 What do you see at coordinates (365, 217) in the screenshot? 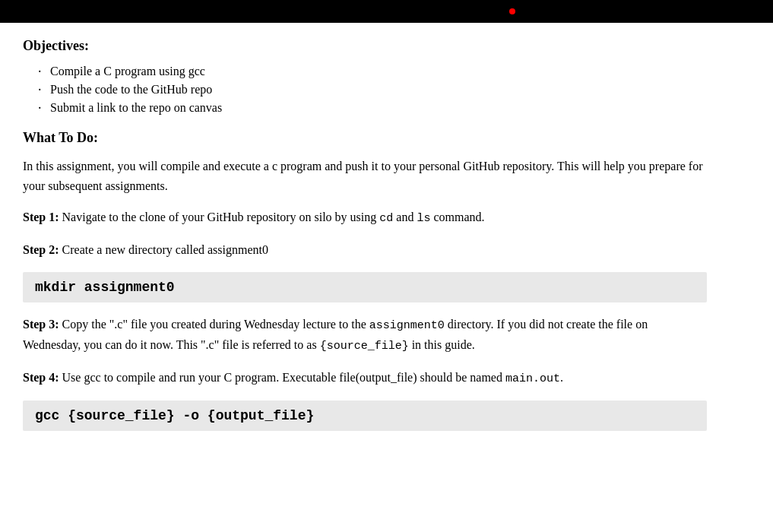
I see `step-1-text: Step 1: Navigate to the clone of your Gi…` at bounding box center [365, 217].